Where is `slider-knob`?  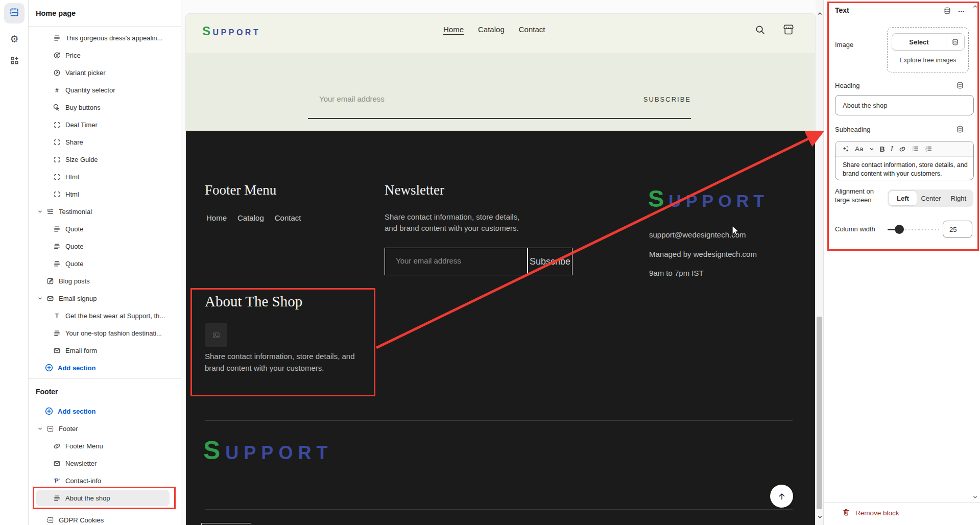 slider-knob is located at coordinates (899, 229).